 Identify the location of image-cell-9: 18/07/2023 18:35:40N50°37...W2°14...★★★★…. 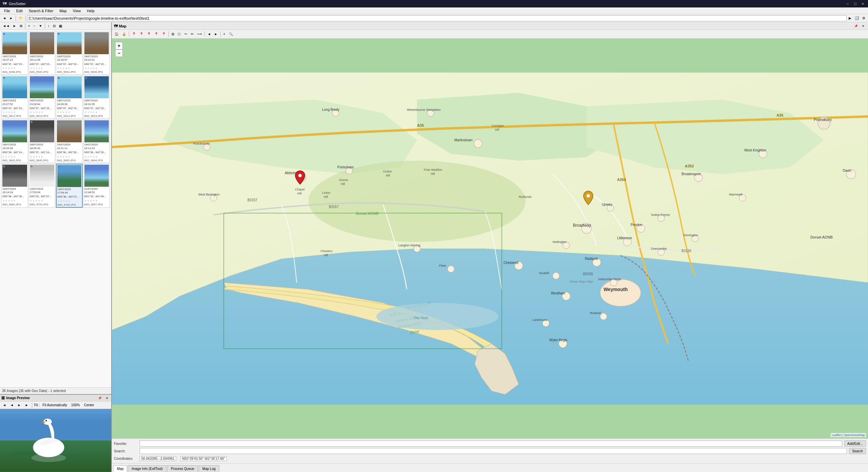
(42, 141).